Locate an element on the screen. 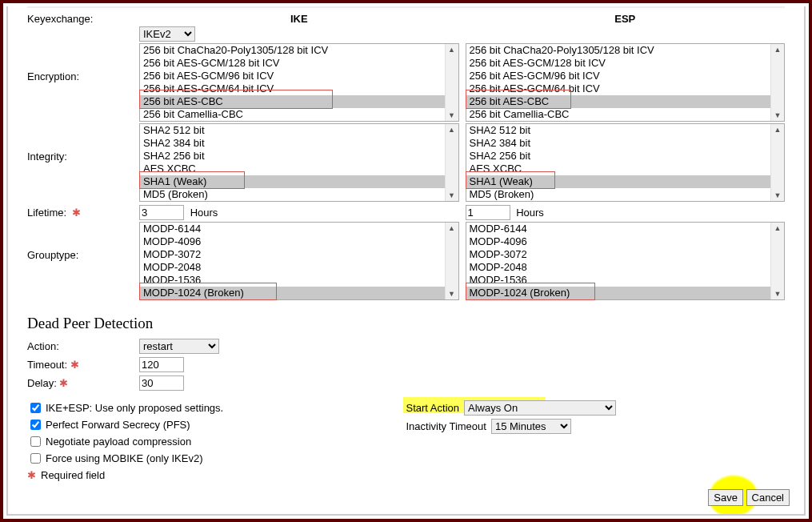 The height and width of the screenshot is (522, 812). ike-integrity-listbox: SHA2 512 bitSHA2 384 bitSHA2 256 bitAES … is located at coordinates (299, 163).